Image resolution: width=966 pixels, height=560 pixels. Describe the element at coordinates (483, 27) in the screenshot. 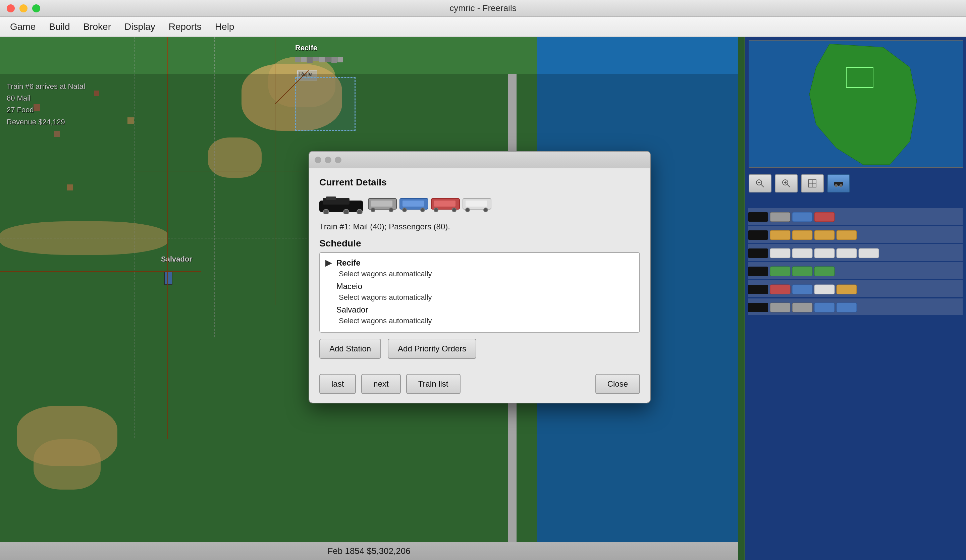

I see `menubar: Game Build Broker Display Reports Help` at that location.